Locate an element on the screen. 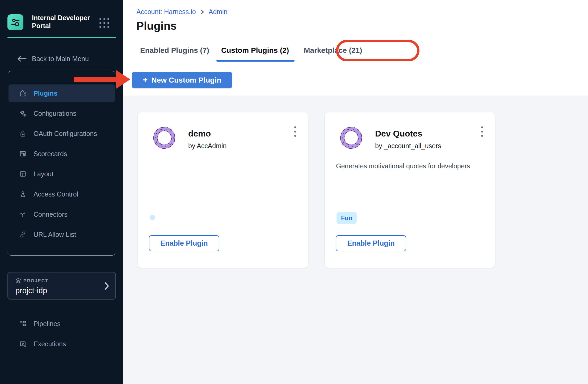  sidebar-item-label: Configurations is located at coordinates (55, 114).